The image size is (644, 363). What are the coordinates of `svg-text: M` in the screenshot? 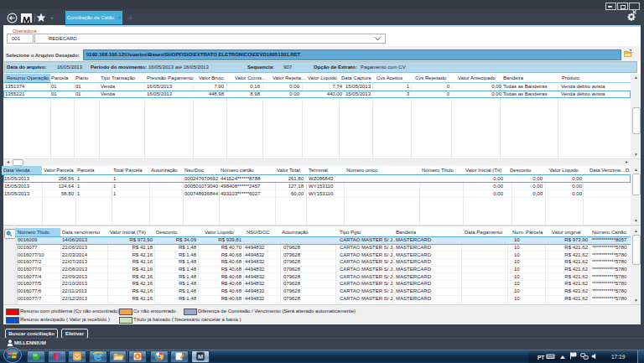 It's located at (200, 357).